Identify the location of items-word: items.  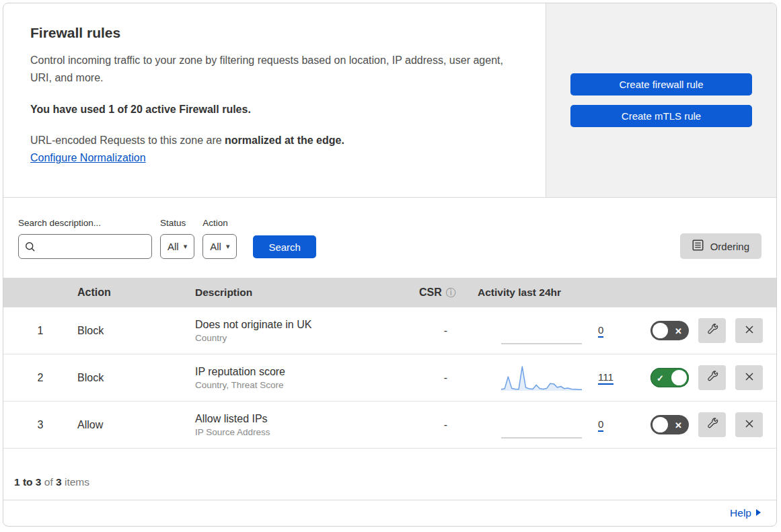
(77, 482).